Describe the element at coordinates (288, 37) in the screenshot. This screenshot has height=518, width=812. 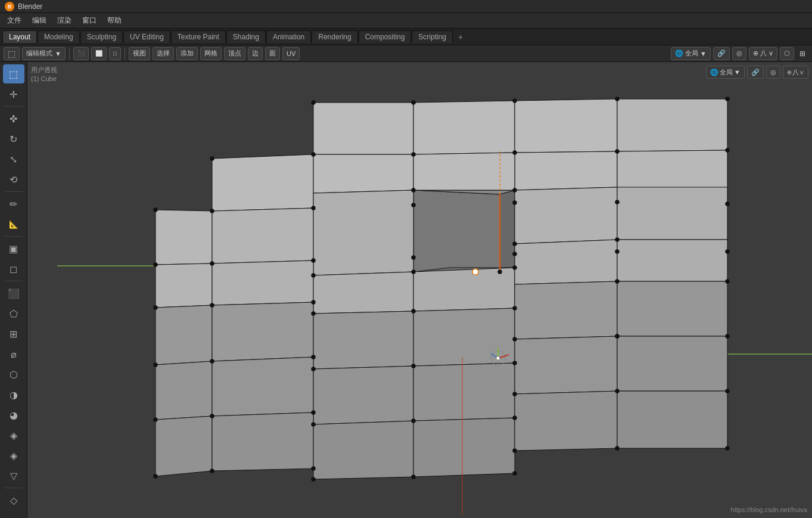
I see `tab-animation: Animation` at that location.